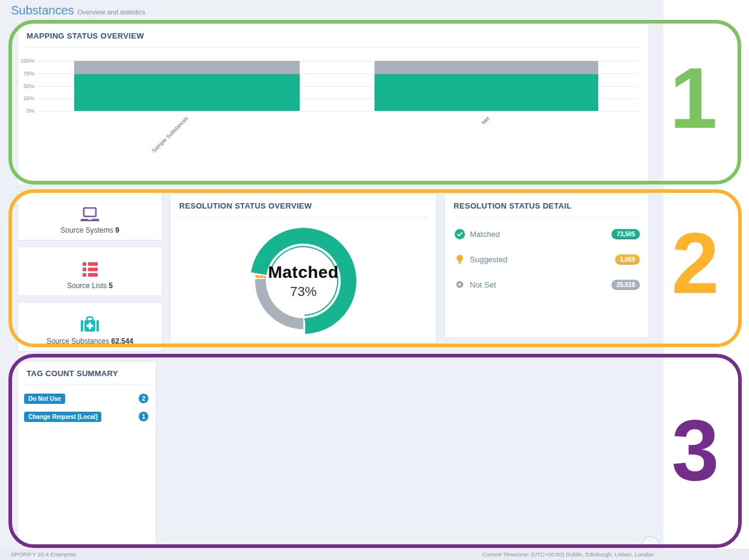 The width and height of the screenshot is (749, 560). Describe the element at coordinates (90, 230) in the screenshot. I see `card-label: Source Systems 9` at that location.